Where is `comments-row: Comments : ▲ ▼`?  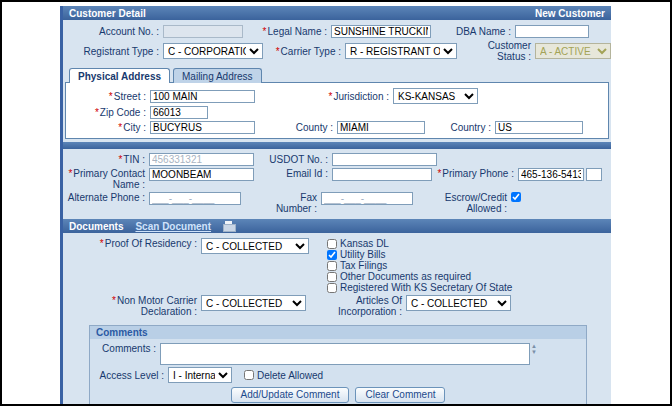
comments-row: Comments : ▲ ▼ is located at coordinates (338, 354).